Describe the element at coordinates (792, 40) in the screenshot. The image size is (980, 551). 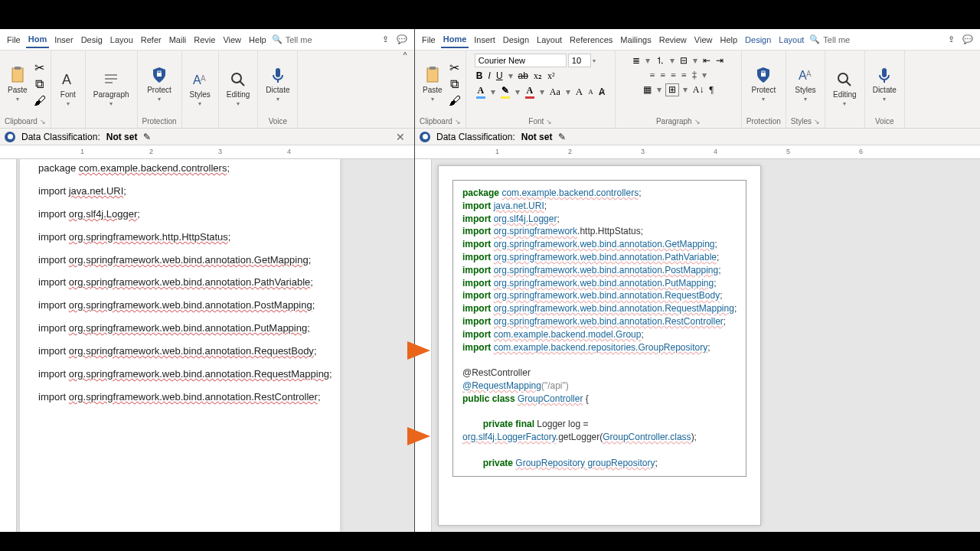
I see `tab-table-layout: Layout` at that location.